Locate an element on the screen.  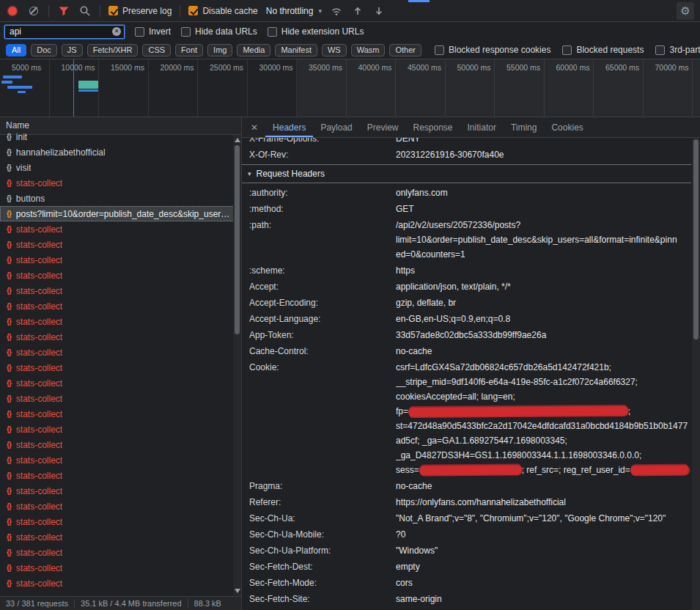
tab-initiator: Initiator is located at coordinates (482, 128).